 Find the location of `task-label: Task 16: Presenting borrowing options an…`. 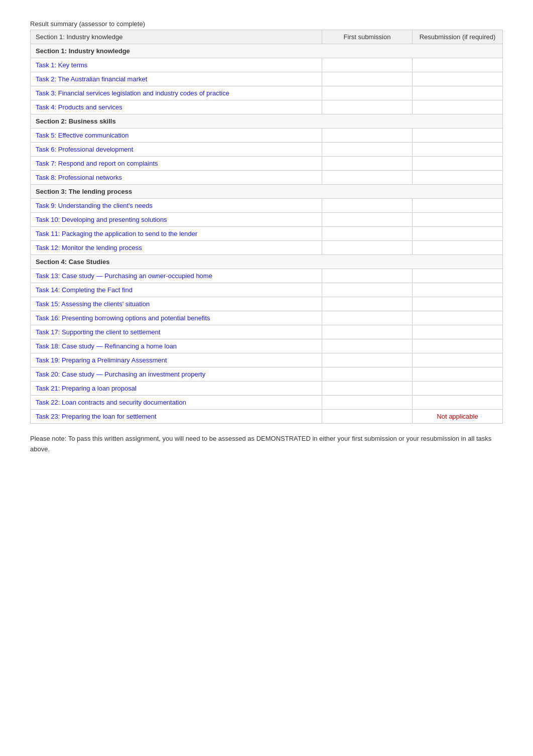

task-label: Task 16: Presenting borrowing options an… is located at coordinates (177, 318).